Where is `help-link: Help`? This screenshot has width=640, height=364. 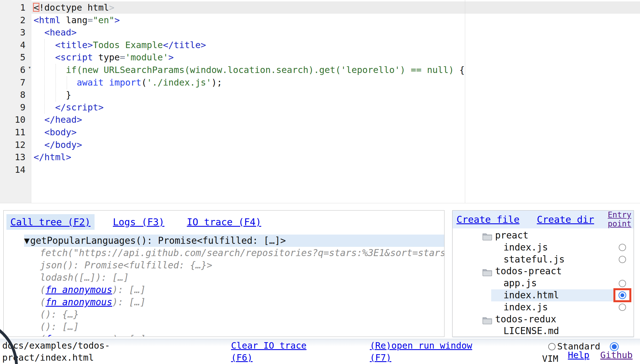 help-link: Help is located at coordinates (578, 355).